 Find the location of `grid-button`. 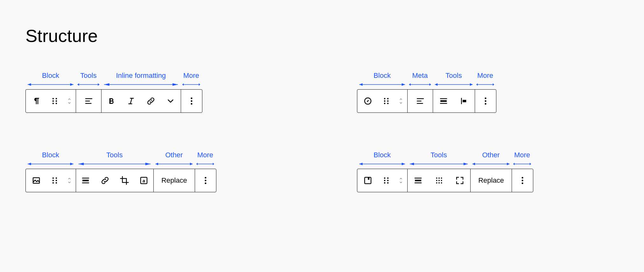

grid-button is located at coordinates (439, 180).